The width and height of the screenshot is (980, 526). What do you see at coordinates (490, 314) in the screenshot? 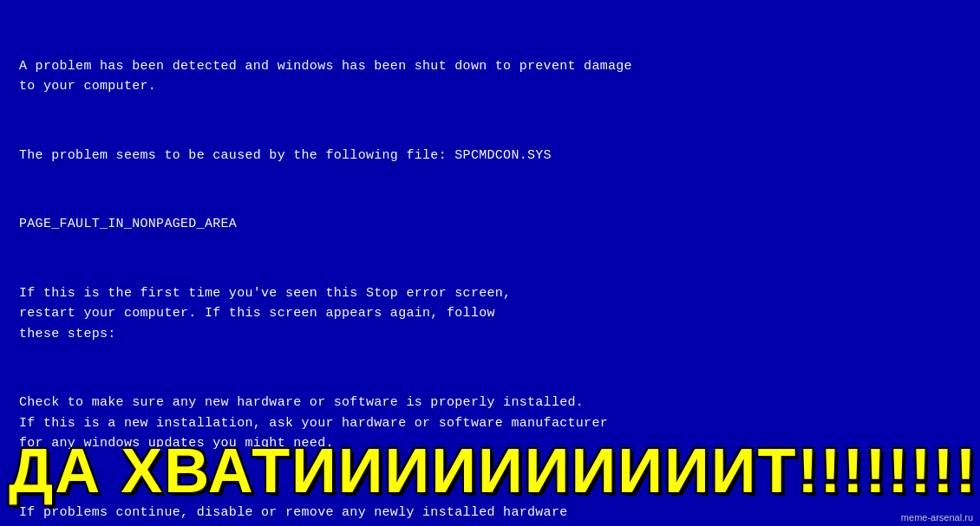
I see `line-3: If this is the first time you've seen th…` at bounding box center [490, 314].